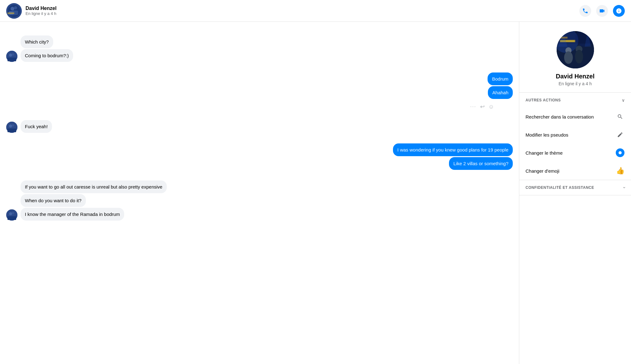 The width and height of the screenshot is (631, 364). Describe the element at coordinates (453, 150) in the screenshot. I see `bubble: I was wondering if you knew good plans f…` at that location.